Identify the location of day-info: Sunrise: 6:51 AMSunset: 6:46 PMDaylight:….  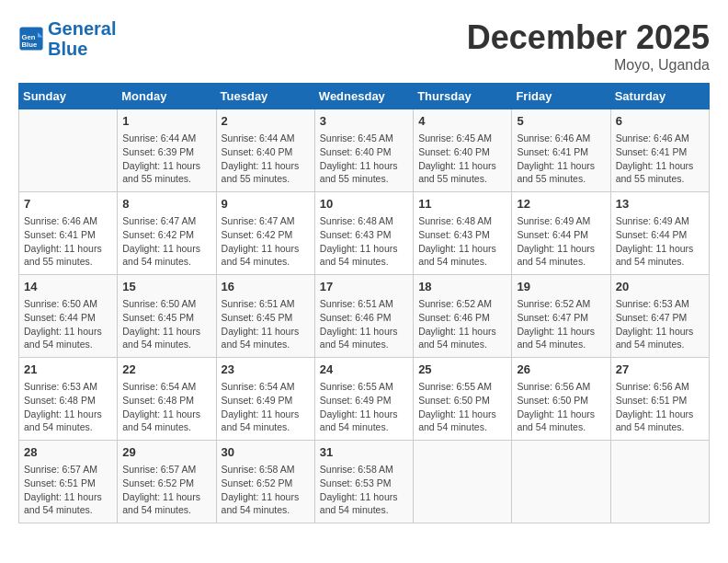
(364, 324).